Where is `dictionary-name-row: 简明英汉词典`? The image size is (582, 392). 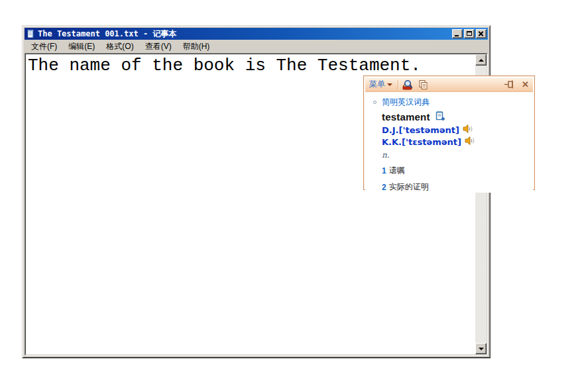
dictionary-name-row: 简明英汉词典 is located at coordinates (451, 102).